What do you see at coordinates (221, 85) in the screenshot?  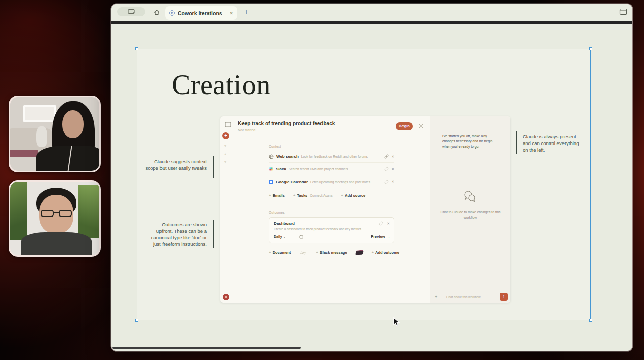 I see `slide-title: Creation` at bounding box center [221, 85].